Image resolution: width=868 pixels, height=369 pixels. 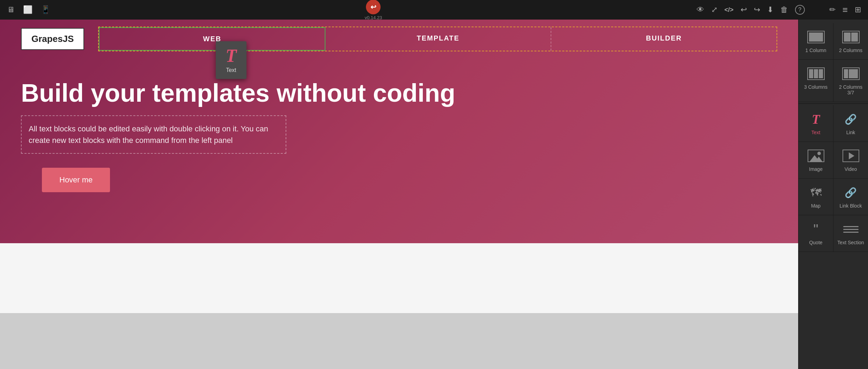 I want to click on block-link: 🔗 Link, so click(x=851, y=123).